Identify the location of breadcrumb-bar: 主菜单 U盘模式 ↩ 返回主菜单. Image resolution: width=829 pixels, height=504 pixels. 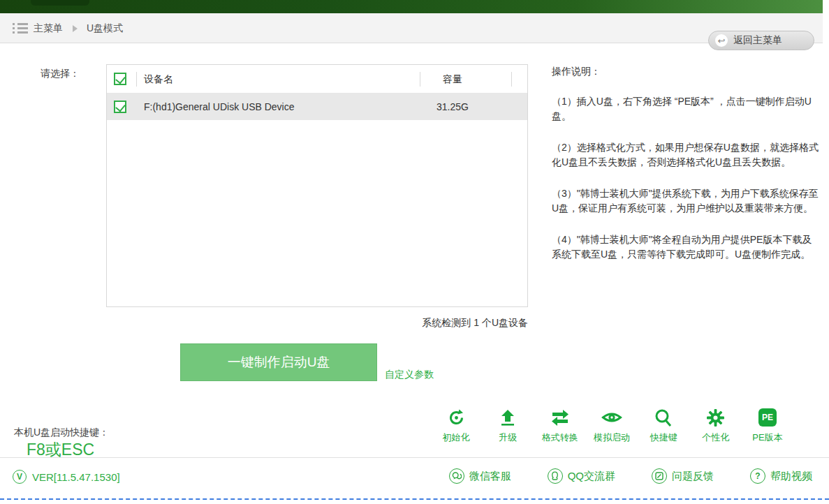
(411, 28).